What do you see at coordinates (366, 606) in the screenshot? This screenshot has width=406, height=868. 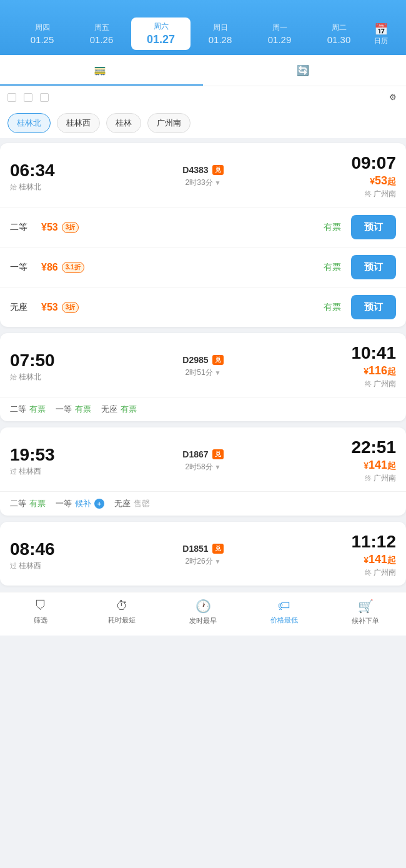 I see `nav-icon-4: 🛒` at bounding box center [366, 606].